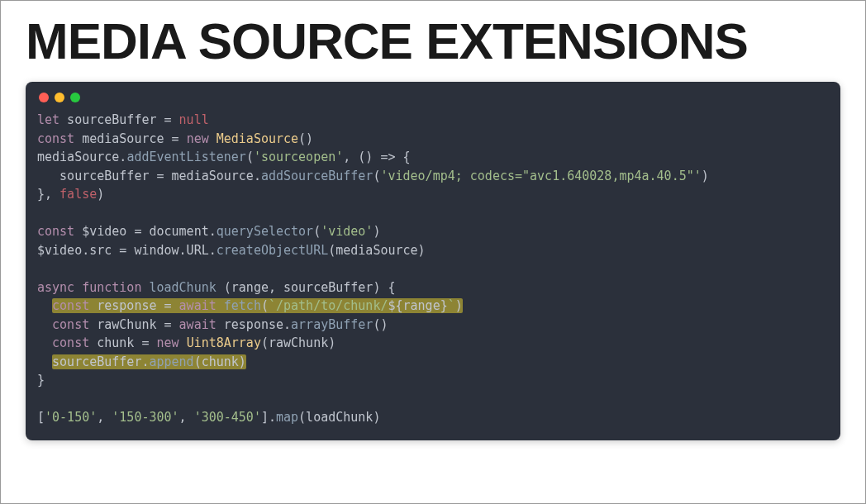 This screenshot has width=866, height=504. Describe the element at coordinates (220, 362) in the screenshot. I see `code-token: (chunk)` at that location.